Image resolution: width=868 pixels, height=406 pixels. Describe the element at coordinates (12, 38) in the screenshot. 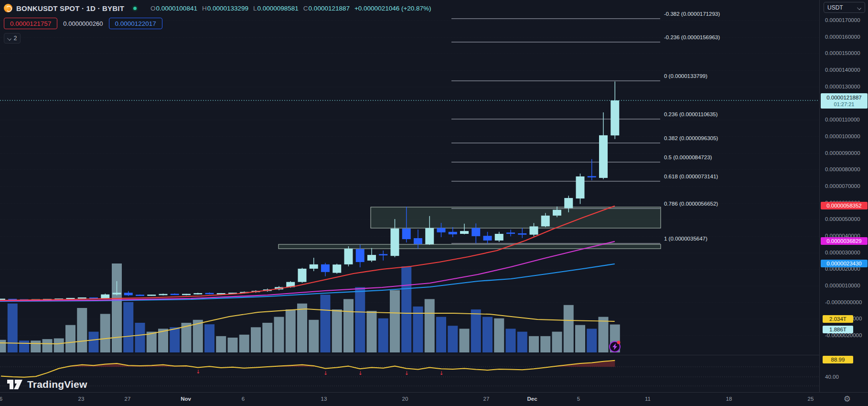

I see `collapsed-indicators-button: 2` at that location.